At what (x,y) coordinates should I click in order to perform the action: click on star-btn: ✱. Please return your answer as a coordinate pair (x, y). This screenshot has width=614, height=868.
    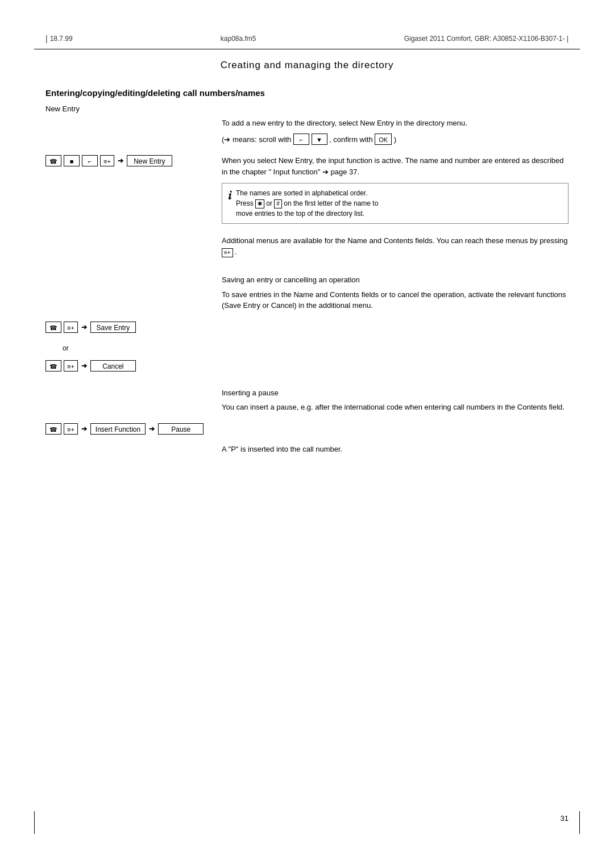
    Looking at the image, I should click on (260, 204).